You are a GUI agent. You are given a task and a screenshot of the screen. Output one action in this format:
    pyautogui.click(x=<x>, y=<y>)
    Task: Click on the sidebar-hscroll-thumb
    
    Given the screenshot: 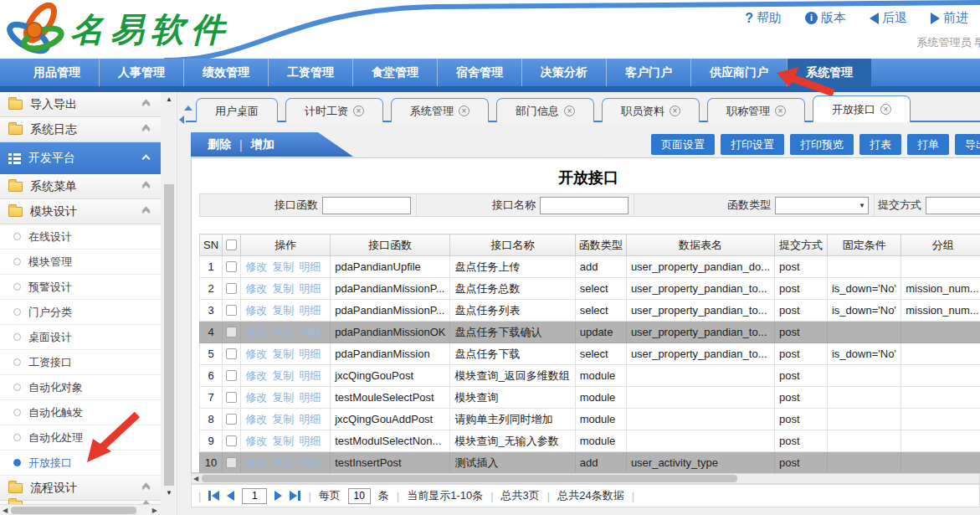 What is the action you would take?
    pyautogui.click(x=74, y=511)
    